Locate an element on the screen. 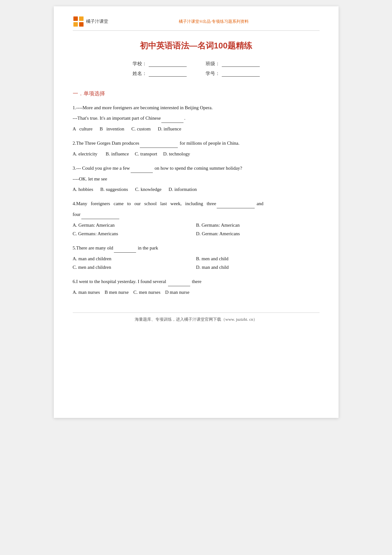  page-title: 初中英语语法—名词100题精练 is located at coordinates (196, 46).